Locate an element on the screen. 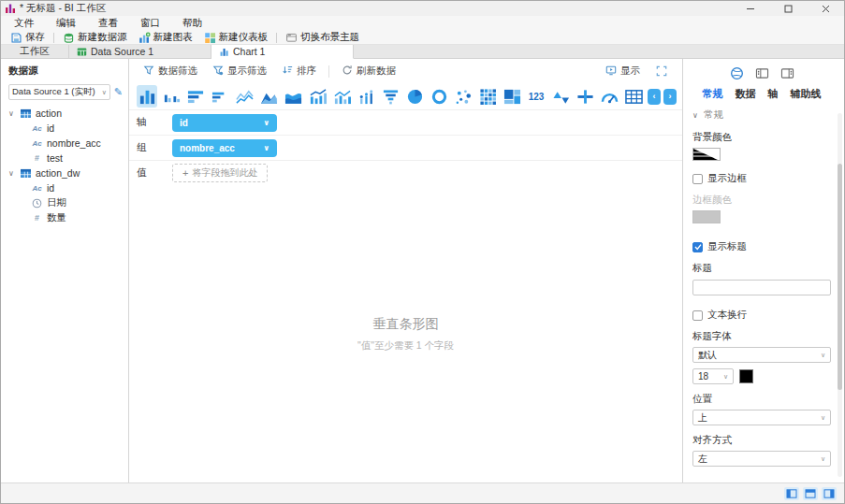 Image resolution: width=845 pixels, height=504 pixels. number-field-icon: # is located at coordinates (37, 218).